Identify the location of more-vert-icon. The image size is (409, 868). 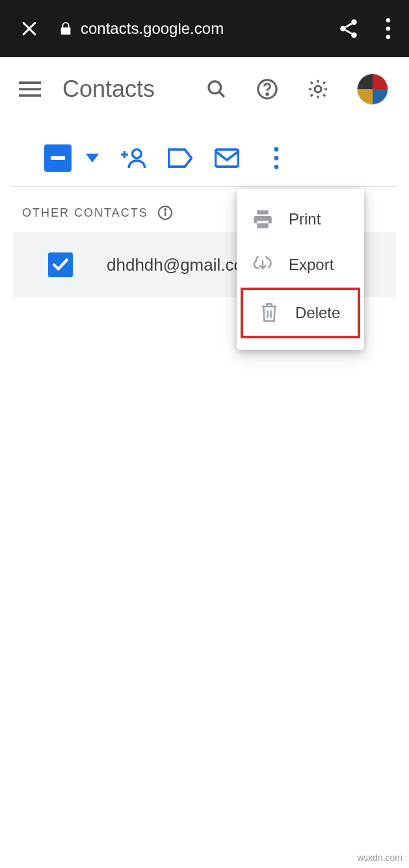
(276, 158).